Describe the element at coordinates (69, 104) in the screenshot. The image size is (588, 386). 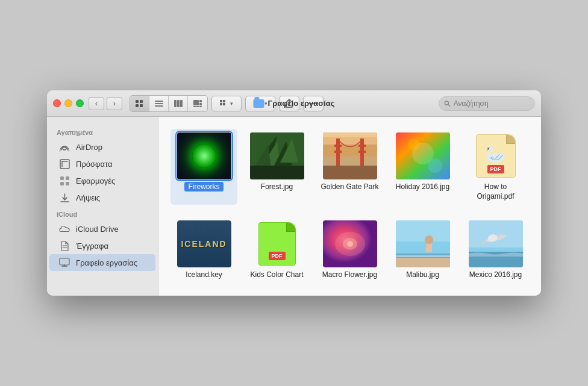
I see `minimize-button` at that location.